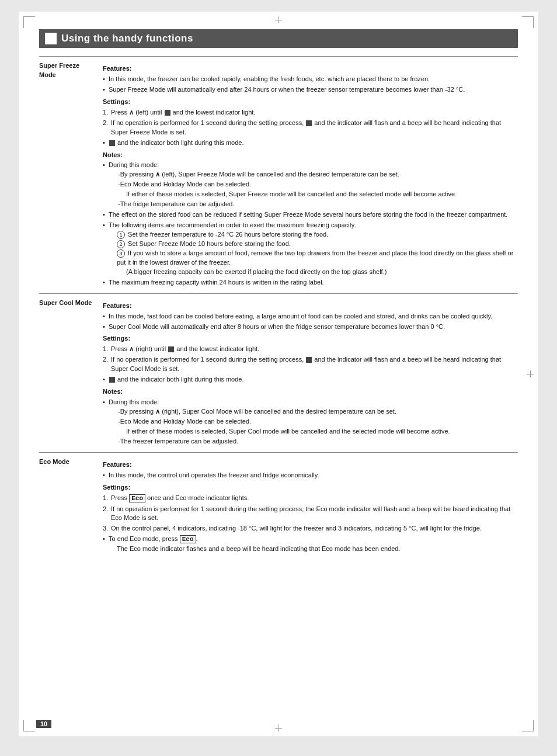  I want to click on list-item: During this mode: -By pressing ∧ (left),…, so click(308, 185).